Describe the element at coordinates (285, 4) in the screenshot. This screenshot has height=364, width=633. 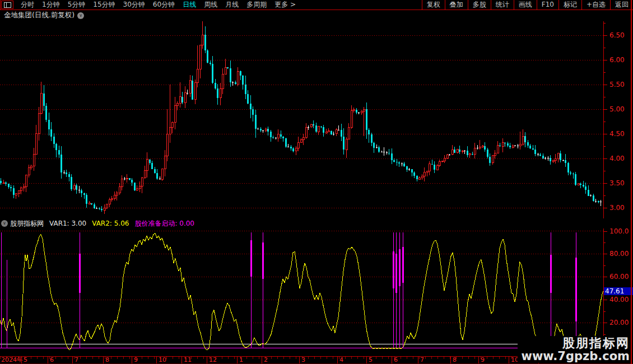
I see `menu-item-更多 >: 更多 >` at that location.